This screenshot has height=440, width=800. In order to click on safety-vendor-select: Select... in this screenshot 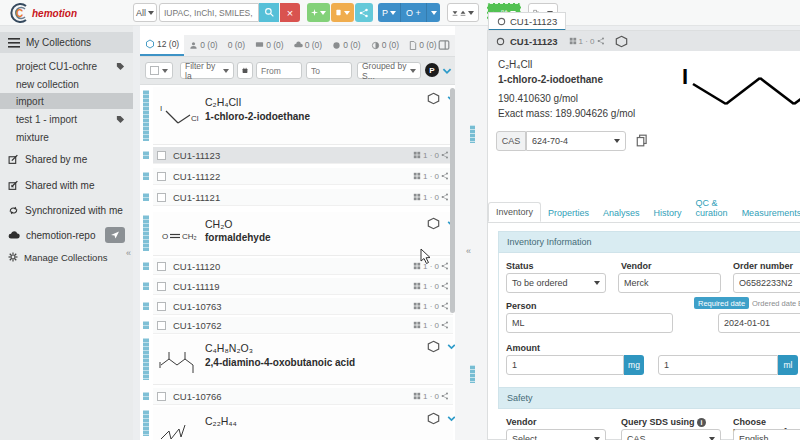, I will do `click(556, 434)`.